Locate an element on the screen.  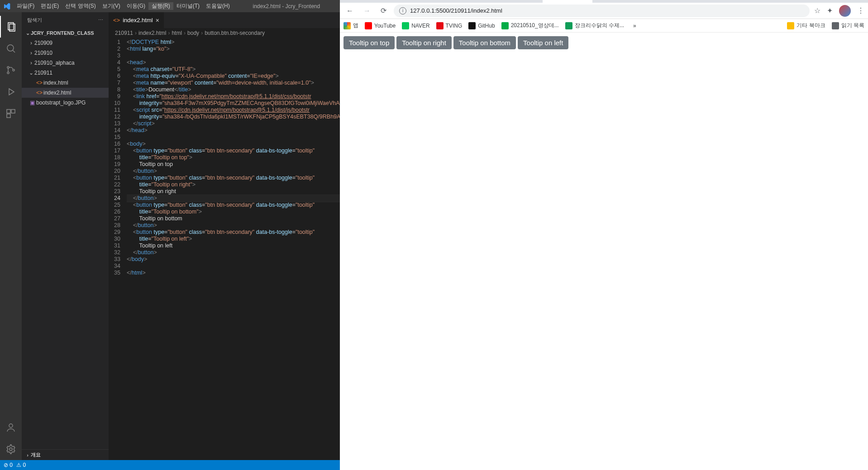
forward-icon: → is located at coordinates (367, 11).